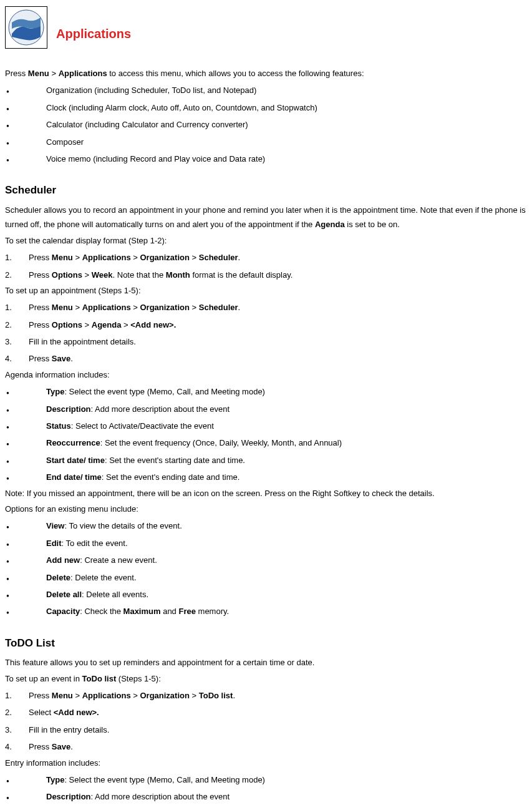 The height and width of the screenshot is (805, 532). I want to click on todo-steps: 1.Press Menu > Applications > Organizati…, so click(266, 721).